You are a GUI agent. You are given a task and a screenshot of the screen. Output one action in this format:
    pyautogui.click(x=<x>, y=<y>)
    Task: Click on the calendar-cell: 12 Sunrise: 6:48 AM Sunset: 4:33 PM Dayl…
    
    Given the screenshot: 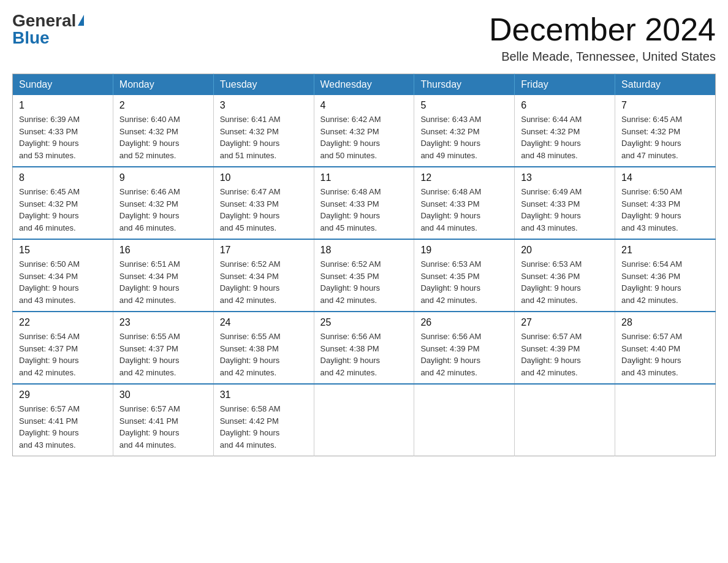 What is the action you would take?
    pyautogui.click(x=464, y=203)
    